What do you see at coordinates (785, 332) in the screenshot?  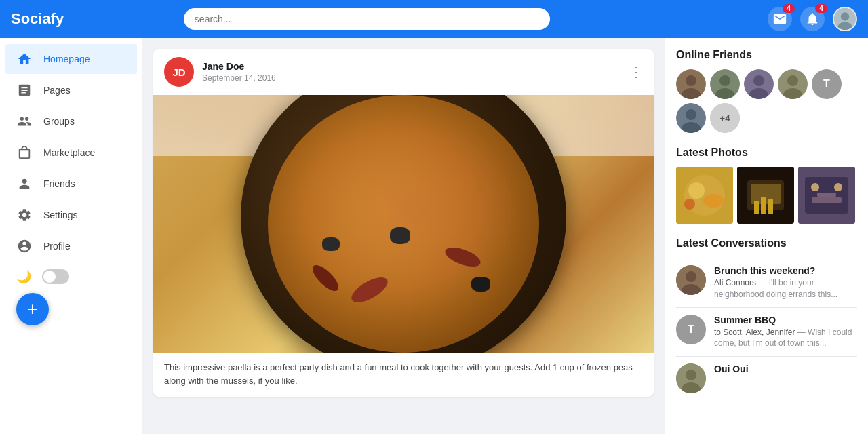 I see `conv-content-2: Summer BBQ to Scott, Alex, Jennifer — Wi…` at bounding box center [785, 332].